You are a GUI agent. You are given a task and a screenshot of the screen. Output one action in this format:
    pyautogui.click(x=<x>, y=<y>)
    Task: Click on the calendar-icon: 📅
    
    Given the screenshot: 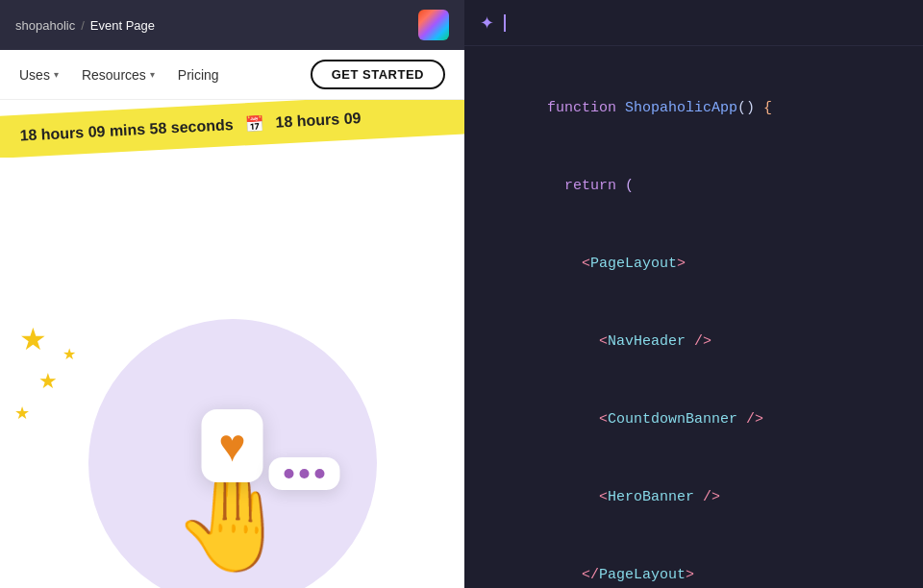 What is the action you would take?
    pyautogui.click(x=254, y=124)
    